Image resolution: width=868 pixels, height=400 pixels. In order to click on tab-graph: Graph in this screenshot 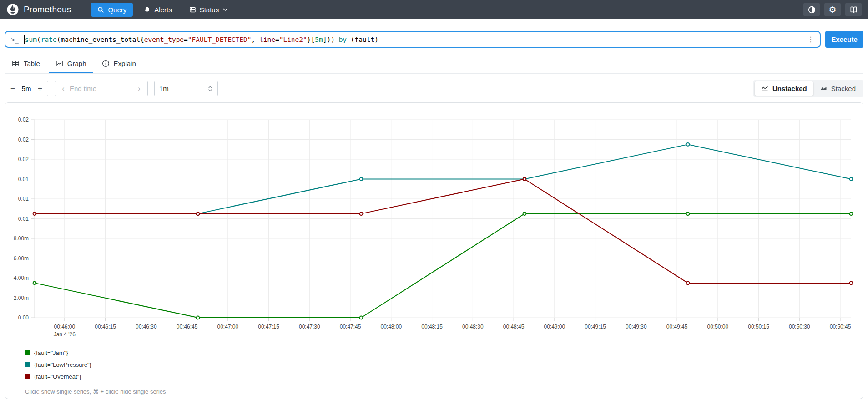, I will do `click(71, 64)`.